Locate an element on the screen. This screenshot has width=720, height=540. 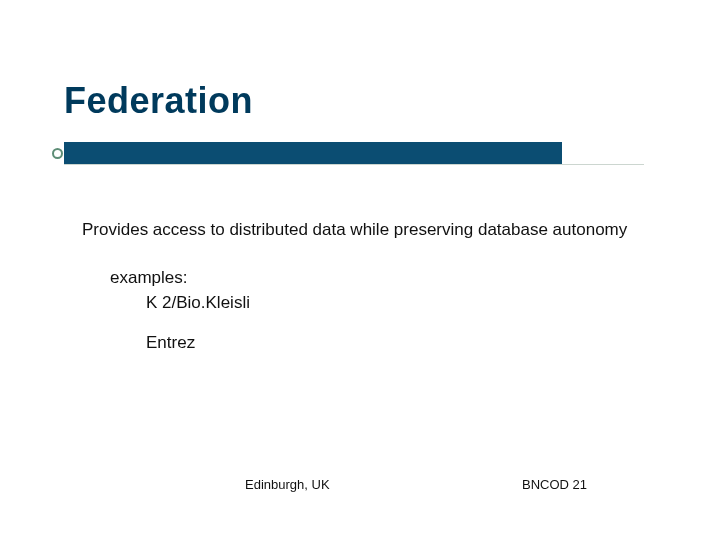
body-text: Provides access to distributed data whil… is located at coordinates (354, 230).